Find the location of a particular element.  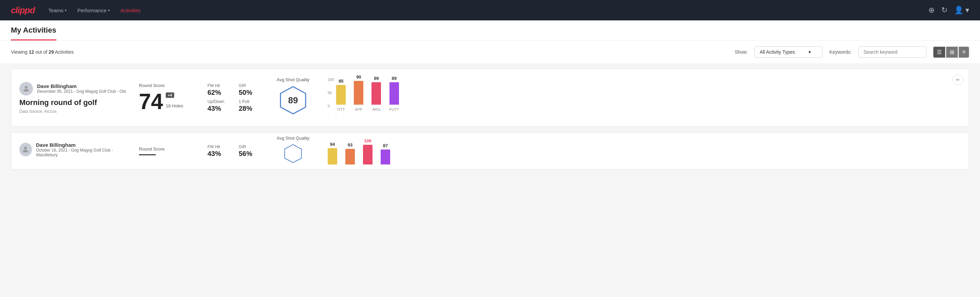

avg-shot-value: 89 is located at coordinates (293, 101).